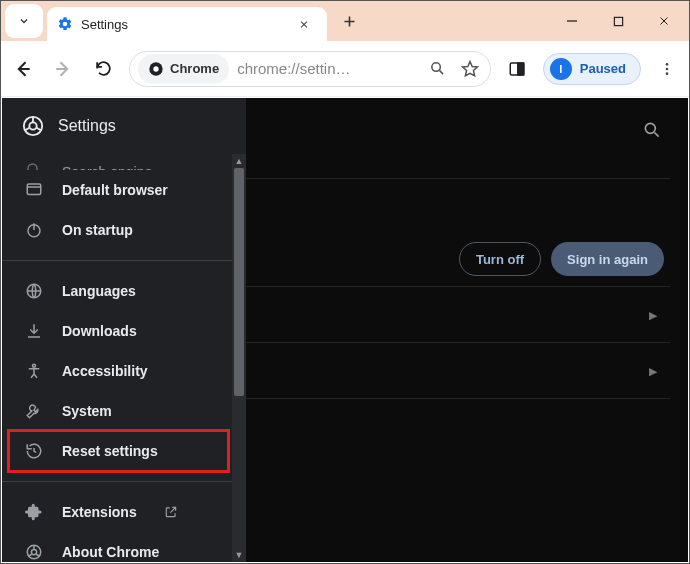 This screenshot has height=564, width=690. Describe the element at coordinates (87, 126) in the screenshot. I see `sidebar-title: Settings` at that location.